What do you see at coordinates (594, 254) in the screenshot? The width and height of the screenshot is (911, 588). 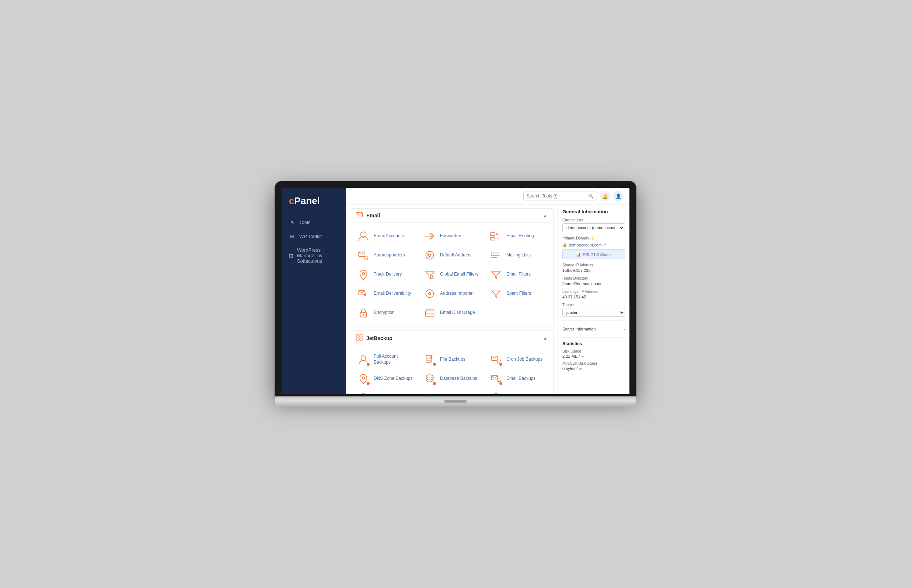 I see `ssl-tls-button: 📊 SSL/TLS Status` at bounding box center [594, 254].